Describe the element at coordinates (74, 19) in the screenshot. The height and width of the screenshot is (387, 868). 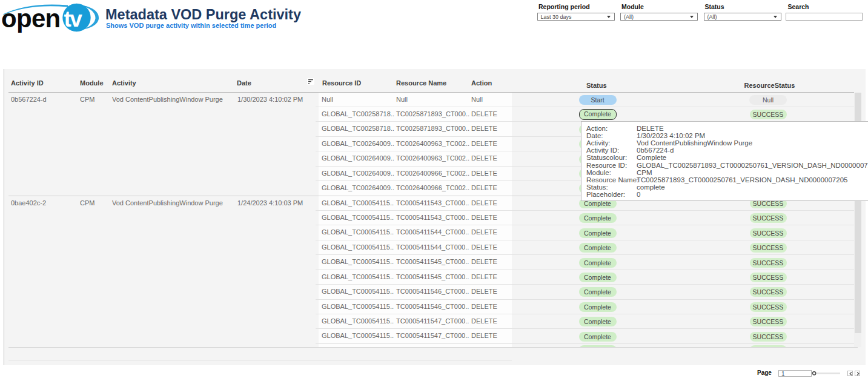
I see `svg-text: tv` at that location.